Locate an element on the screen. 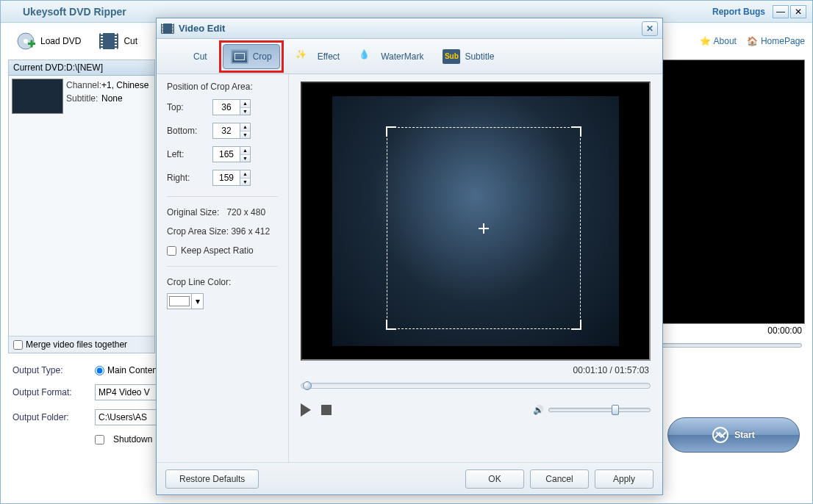 The width and height of the screenshot is (813, 504). seek-slider is located at coordinates (476, 386).